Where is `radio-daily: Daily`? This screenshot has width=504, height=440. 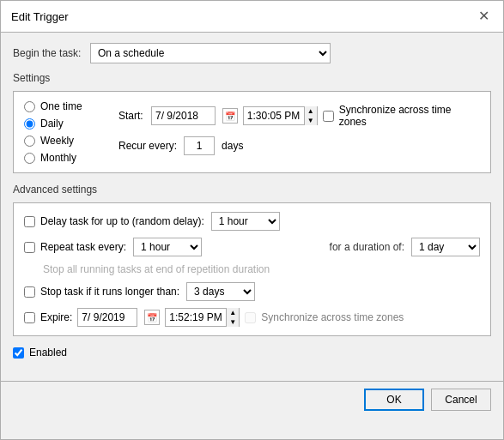 radio-daily: Daily is located at coordinates (63, 124).